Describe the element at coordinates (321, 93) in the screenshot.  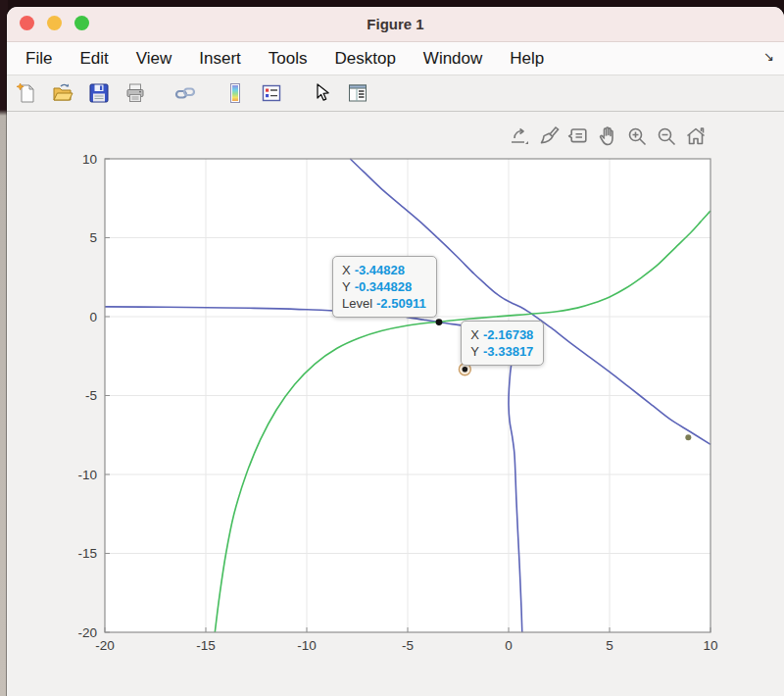
I see `edit-plot-icon` at that location.